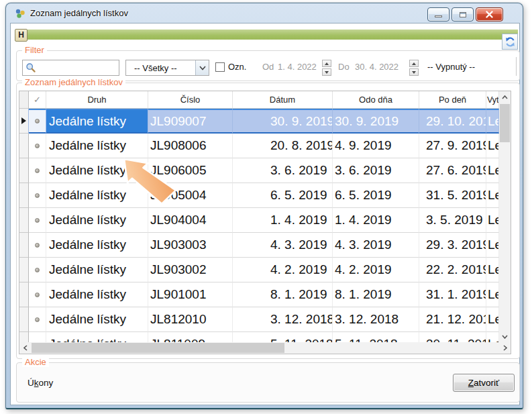 Image resolution: width=532 pixels, height=414 pixels. Describe the element at coordinates (439, 15) in the screenshot. I see `minimize-button` at that location.